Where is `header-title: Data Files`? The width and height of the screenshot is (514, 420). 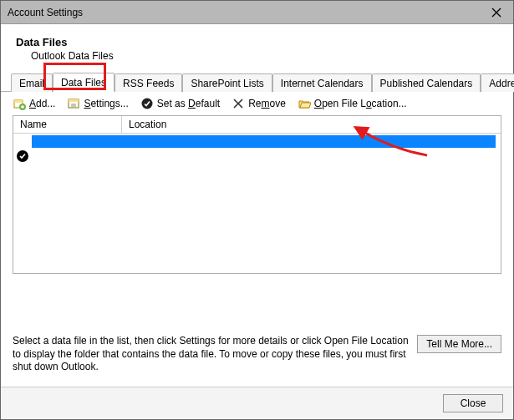 header-title: Data Files is located at coordinates (257, 42).